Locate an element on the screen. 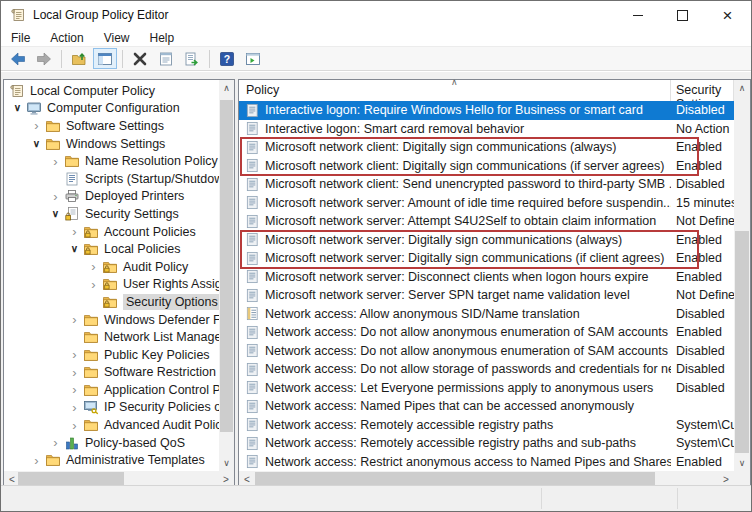 This screenshot has width=752, height=512. menu-action: Action is located at coordinates (66, 38).